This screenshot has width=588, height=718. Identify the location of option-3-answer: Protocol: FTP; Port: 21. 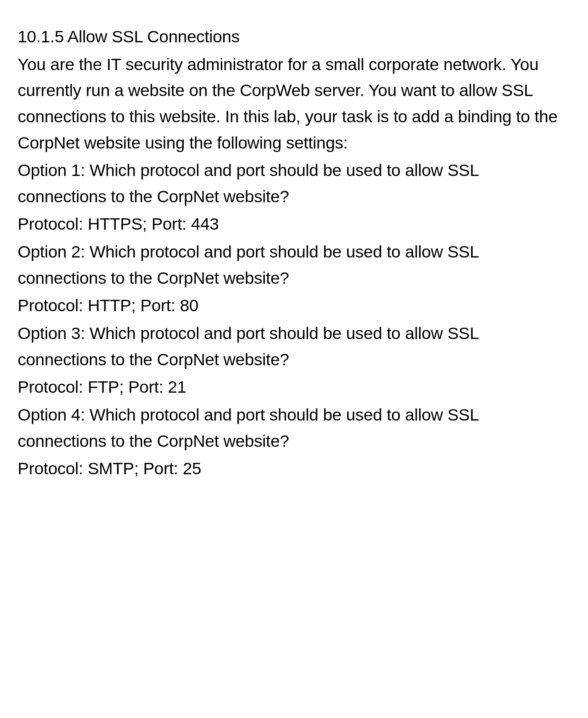
(294, 387).